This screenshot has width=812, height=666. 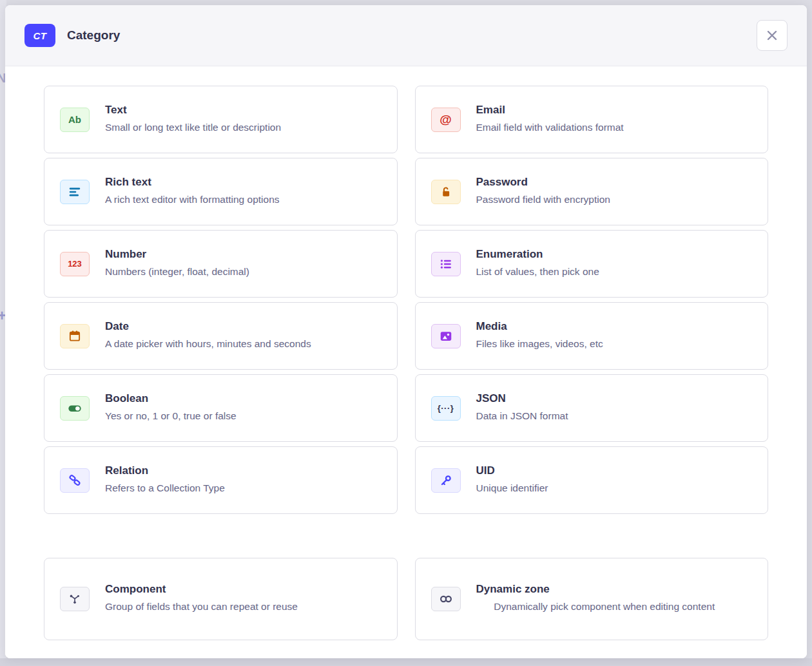 What do you see at coordinates (244, 200) in the screenshot?
I see `card-description: A rich text editor with formatting optio…` at bounding box center [244, 200].